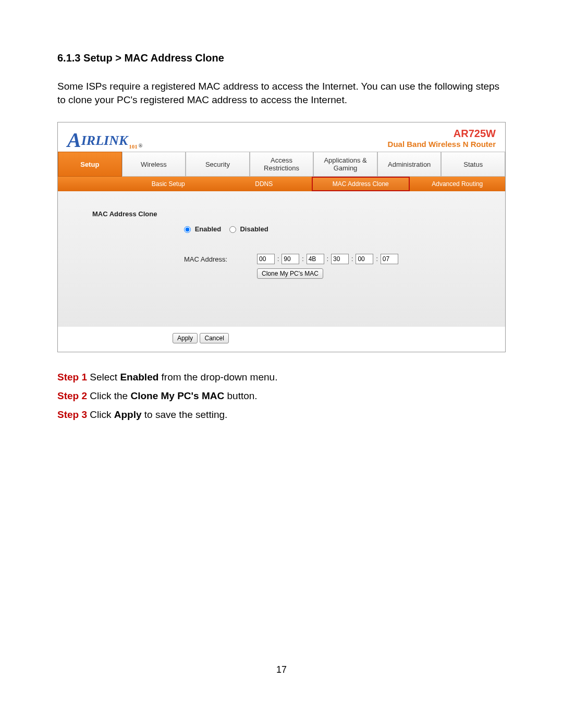  What do you see at coordinates (133, 146) in the screenshot?
I see `logo-sub: 101` at bounding box center [133, 146].